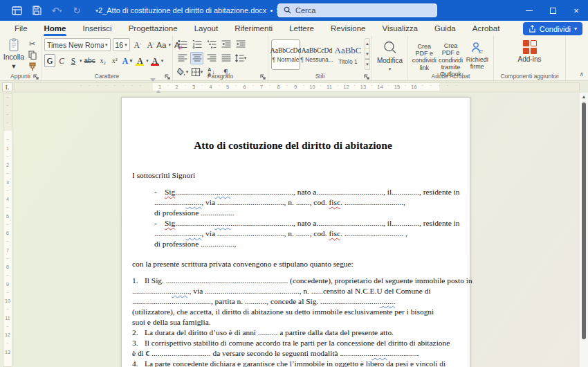 Image resolution: width=588 pixels, height=367 pixels. I want to click on left-indent-marker, so click(154, 87).